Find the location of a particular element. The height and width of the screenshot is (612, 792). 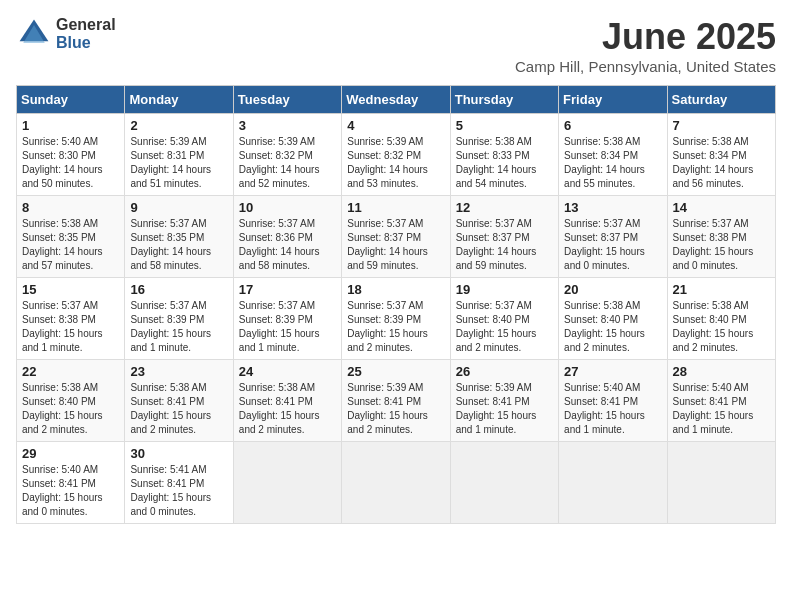

day-number: 6 is located at coordinates (612, 126).